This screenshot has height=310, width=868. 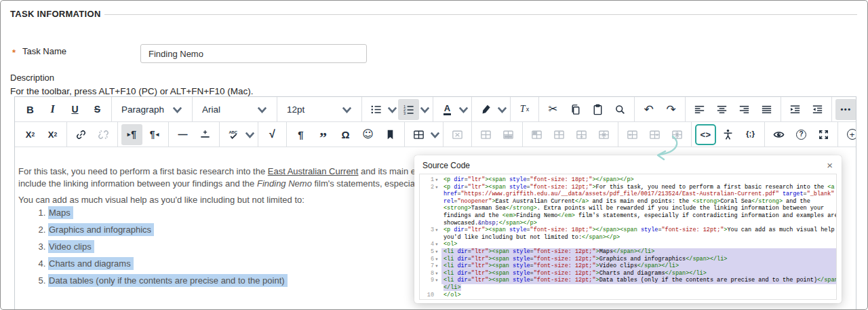 I want to click on paste-button, so click(x=598, y=110).